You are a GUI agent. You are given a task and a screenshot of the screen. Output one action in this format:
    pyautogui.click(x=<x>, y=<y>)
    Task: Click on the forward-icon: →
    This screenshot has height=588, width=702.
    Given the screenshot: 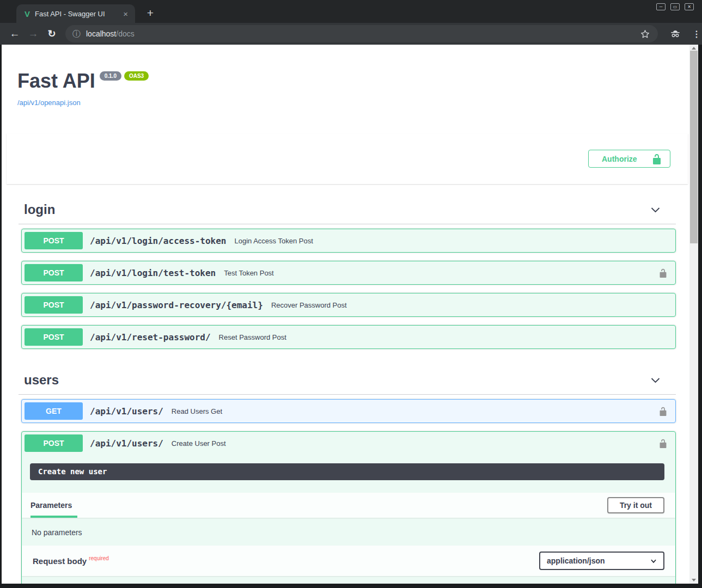 What is the action you would take?
    pyautogui.click(x=33, y=34)
    